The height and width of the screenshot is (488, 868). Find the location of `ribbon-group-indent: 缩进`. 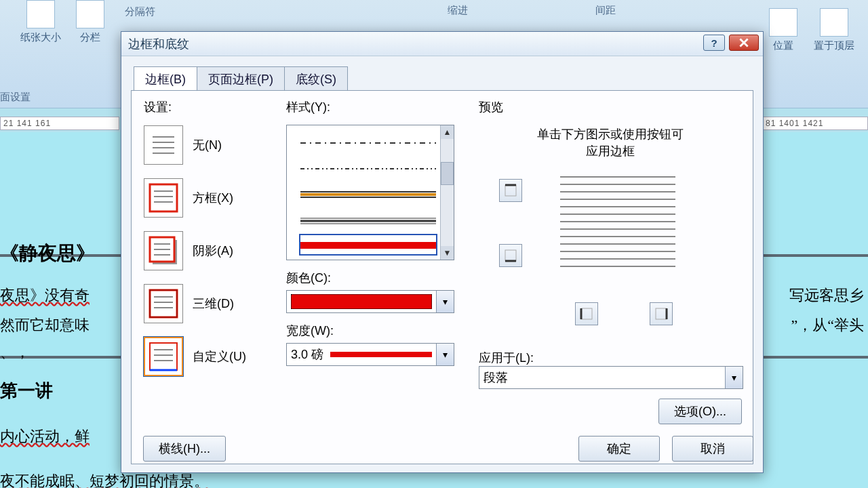

ribbon-group-indent: 缩进 is located at coordinates (458, 11).